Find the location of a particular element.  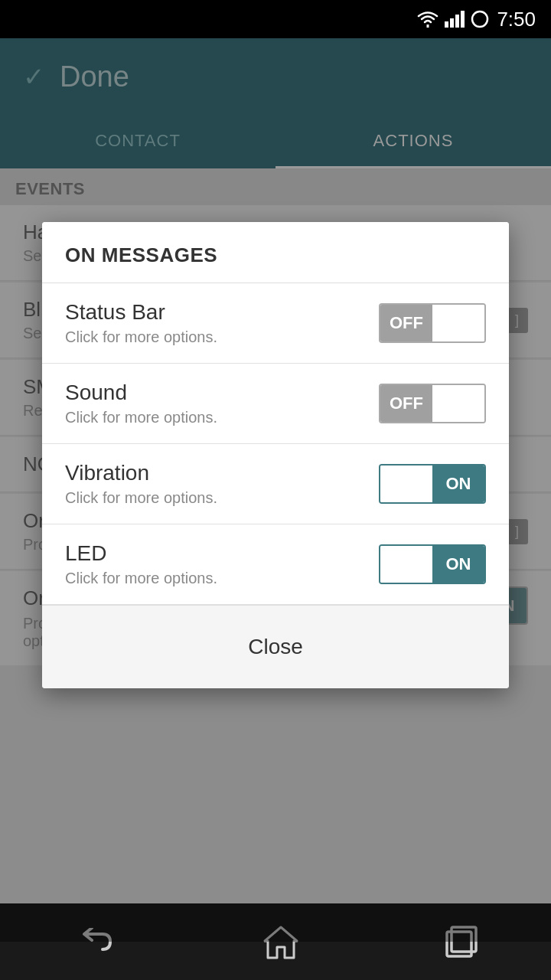

modal-title: ON MESSAGES is located at coordinates (276, 253).